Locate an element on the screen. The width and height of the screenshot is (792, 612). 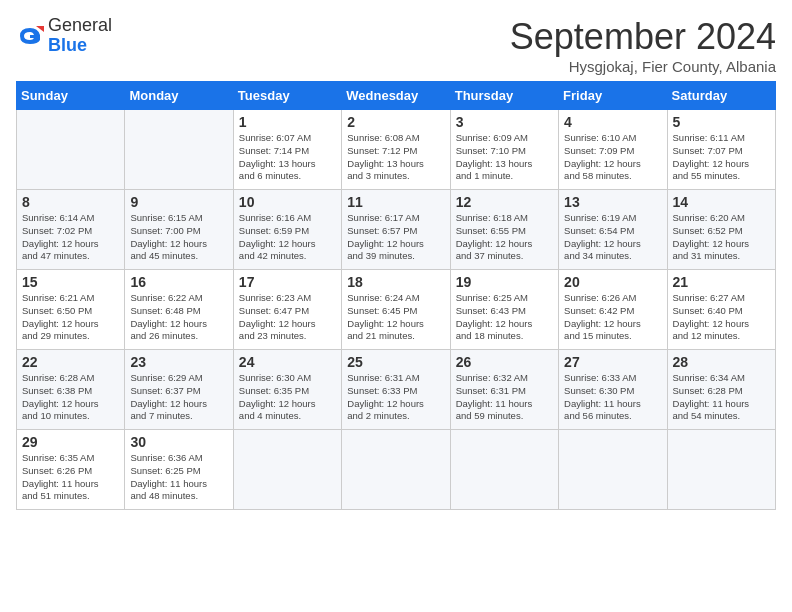
calendar-week-row: 1Sunrise: 6:07 AM Sunset: 7:14 PM Daylig… is located at coordinates (396, 150).